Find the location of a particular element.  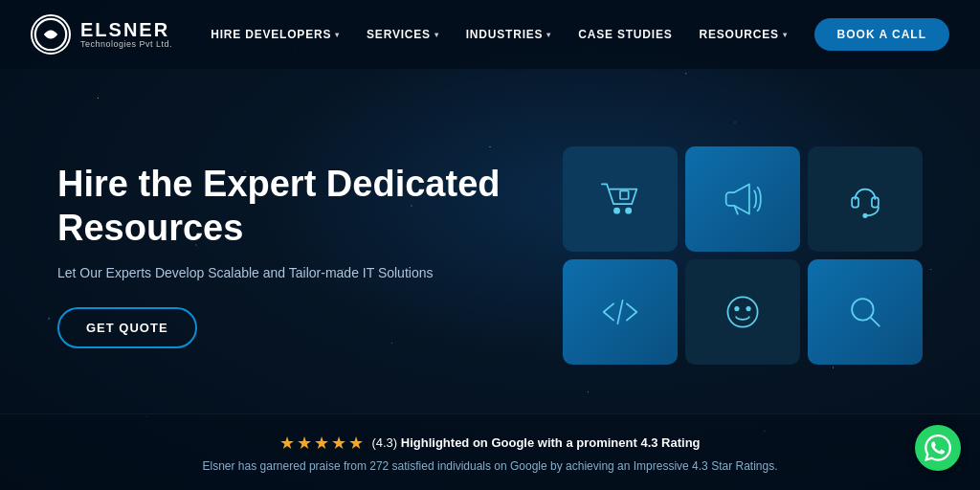

star-4: ★ is located at coordinates (339, 443).